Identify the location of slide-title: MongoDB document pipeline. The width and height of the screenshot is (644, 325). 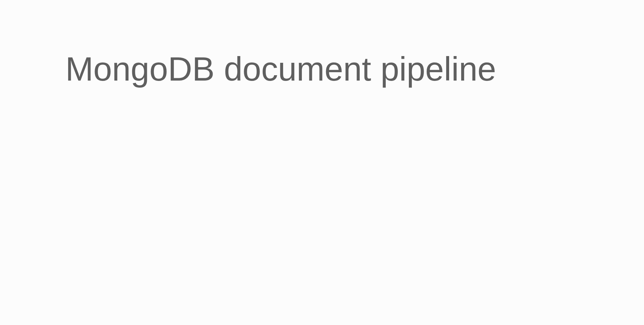
(281, 69).